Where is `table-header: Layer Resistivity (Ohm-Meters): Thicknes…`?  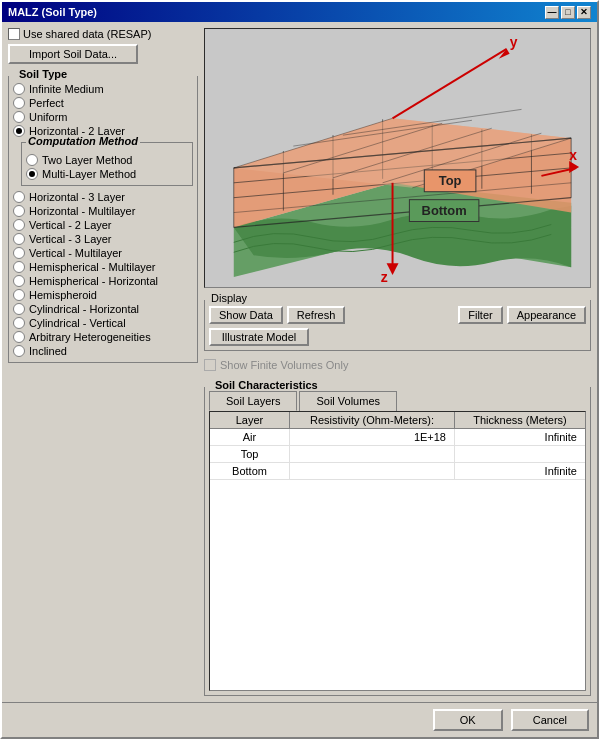
table-header: Layer Resistivity (Ohm-Meters): Thicknes… is located at coordinates (398, 420).